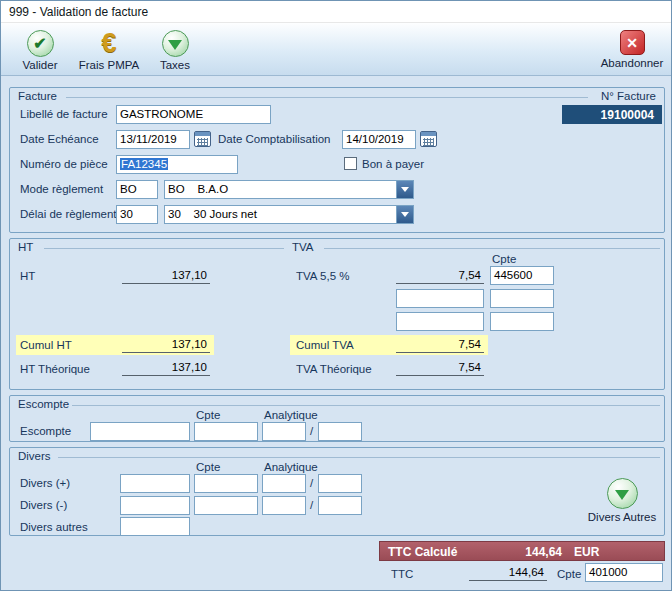 The width and height of the screenshot is (672, 591). I want to click on tva-theorique-label: TVA Théorique, so click(334, 369).